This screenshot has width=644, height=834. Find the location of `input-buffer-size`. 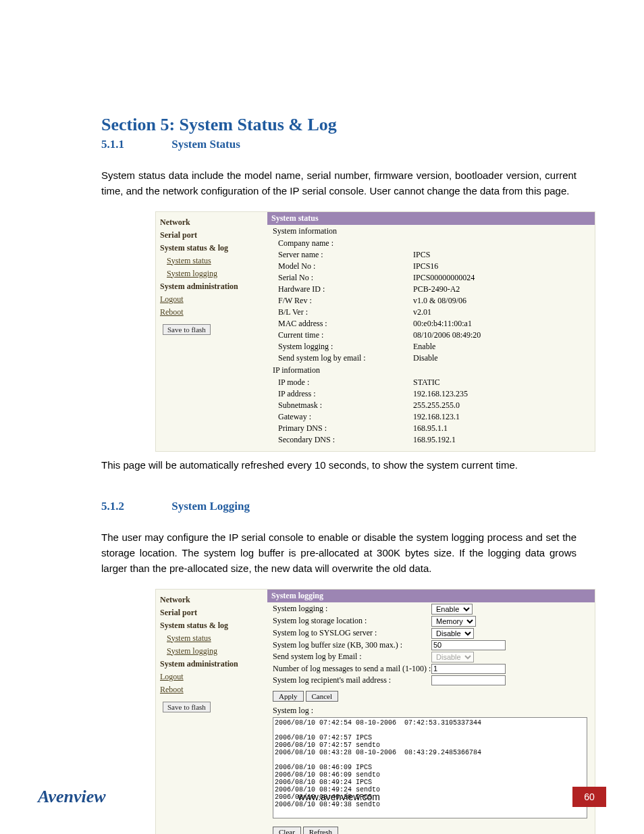

input-buffer-size is located at coordinates (468, 646).